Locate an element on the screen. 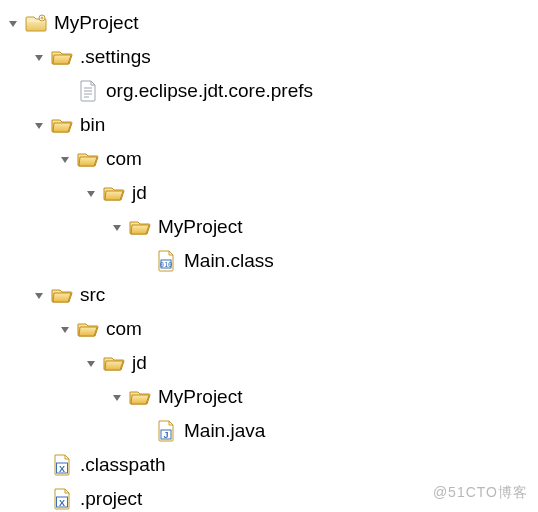 Image resolution: width=538 pixels, height=512 pixels. tree-row-bin-myproject: MyProject is located at coordinates (269, 227).